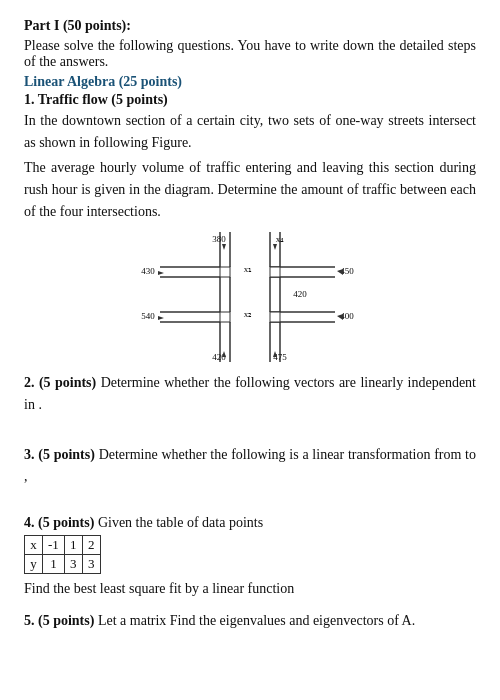 This screenshot has width=500, height=700. I want to click on table-row-2: y 1 3 3, so click(63, 564).